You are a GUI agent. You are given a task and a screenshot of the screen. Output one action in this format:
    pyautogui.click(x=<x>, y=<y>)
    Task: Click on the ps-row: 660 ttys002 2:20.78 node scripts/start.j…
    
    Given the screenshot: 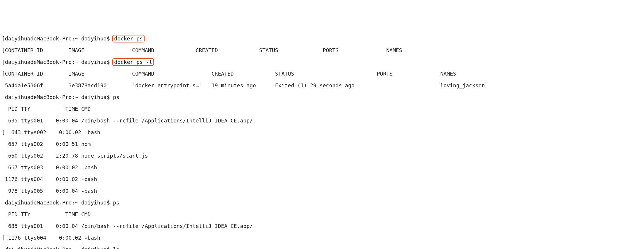 What is the action you would take?
    pyautogui.click(x=322, y=156)
    